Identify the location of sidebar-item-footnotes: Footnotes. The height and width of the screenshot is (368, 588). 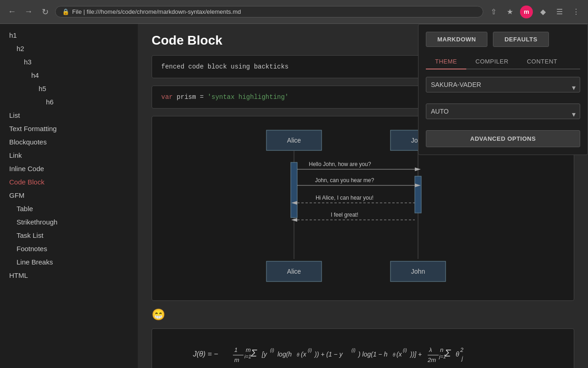
(69, 248).